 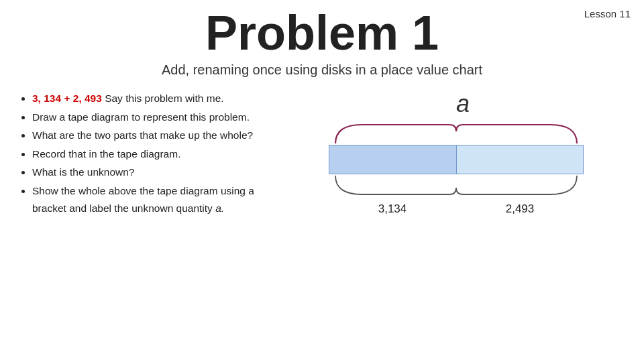 What do you see at coordinates (393, 209) in the screenshot?
I see `tape-left-label: 3,134` at bounding box center [393, 209].